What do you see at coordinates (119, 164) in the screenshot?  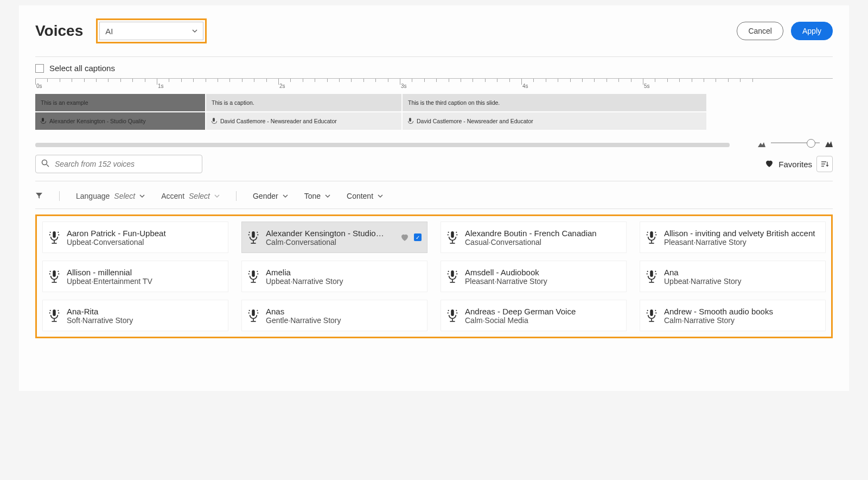 I see `search-input` at bounding box center [119, 164].